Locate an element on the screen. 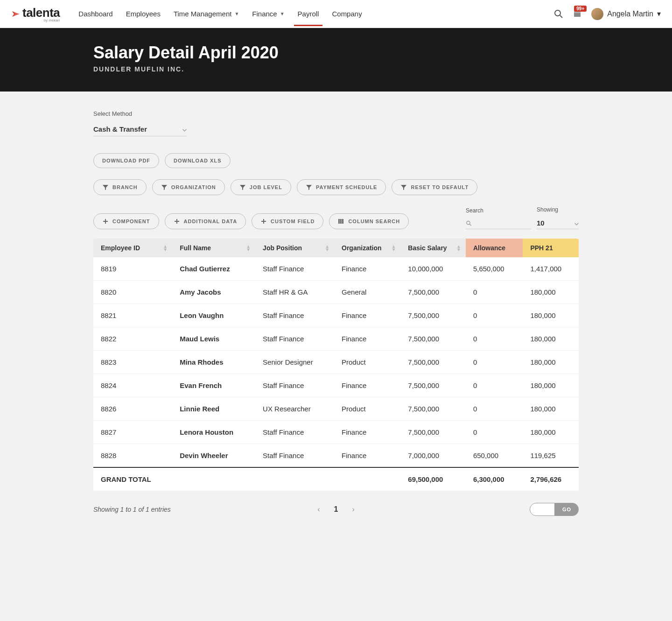  download-row: DOWNLOAD PDF DOWNLOAD XLS is located at coordinates (336, 161).